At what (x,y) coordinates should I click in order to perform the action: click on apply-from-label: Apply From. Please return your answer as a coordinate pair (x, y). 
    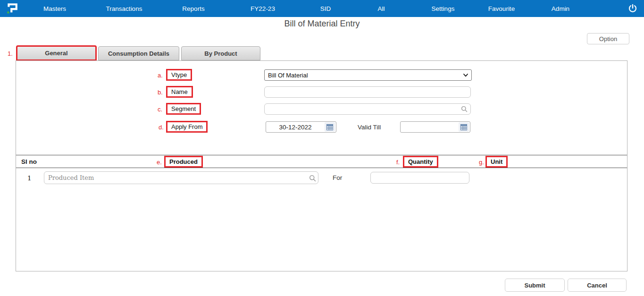
    Looking at the image, I should click on (187, 127).